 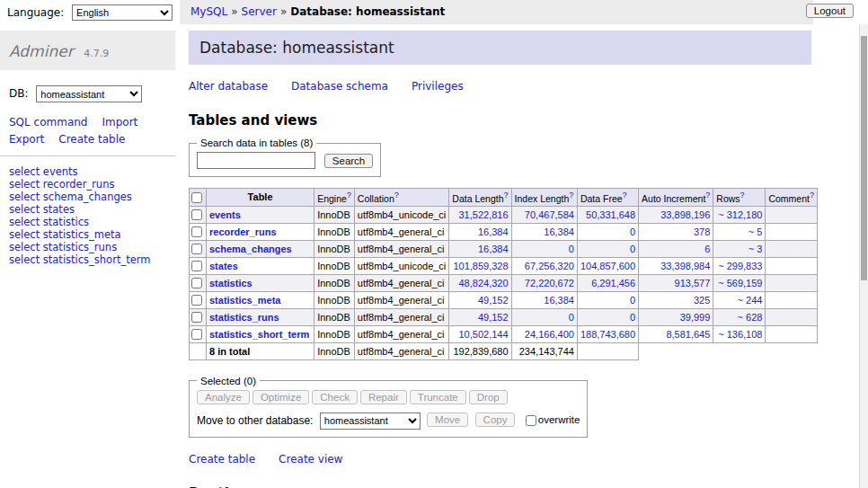 I want to click on sidebar-table-link: select events, so click(x=88, y=172).